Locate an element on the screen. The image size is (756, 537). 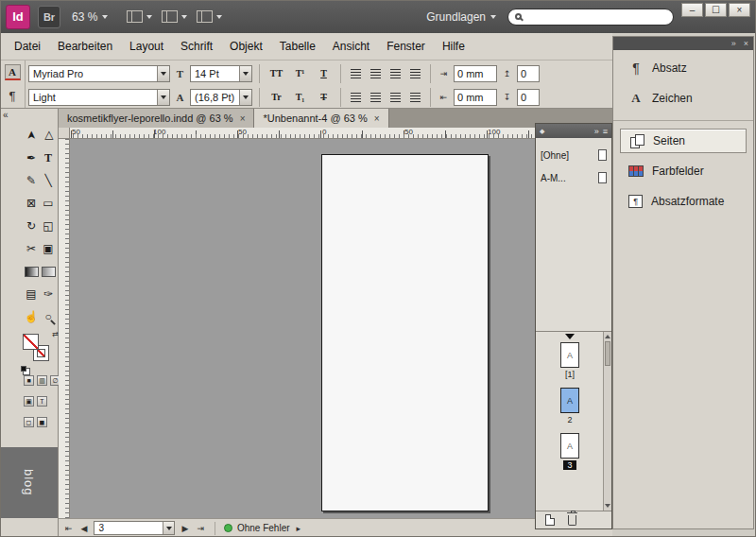
scale-tool: ◱ is located at coordinates (48, 226).